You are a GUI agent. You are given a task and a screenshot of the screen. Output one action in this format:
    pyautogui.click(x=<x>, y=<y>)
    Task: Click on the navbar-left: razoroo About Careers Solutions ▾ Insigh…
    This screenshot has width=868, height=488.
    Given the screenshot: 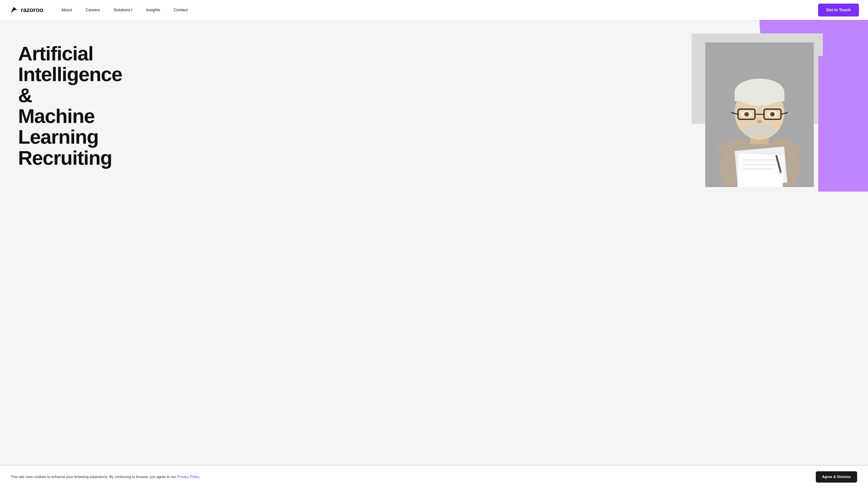 What is the action you would take?
    pyautogui.click(x=98, y=10)
    